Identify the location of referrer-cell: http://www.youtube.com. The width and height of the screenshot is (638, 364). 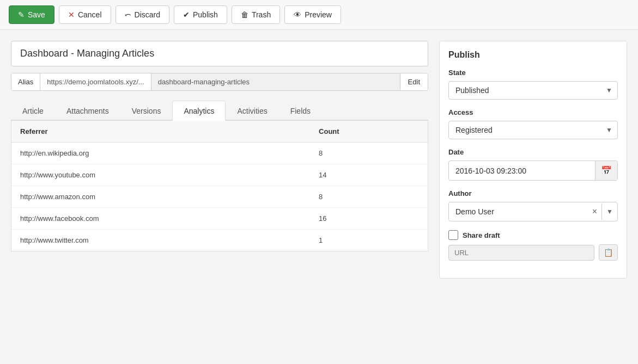
(161, 175).